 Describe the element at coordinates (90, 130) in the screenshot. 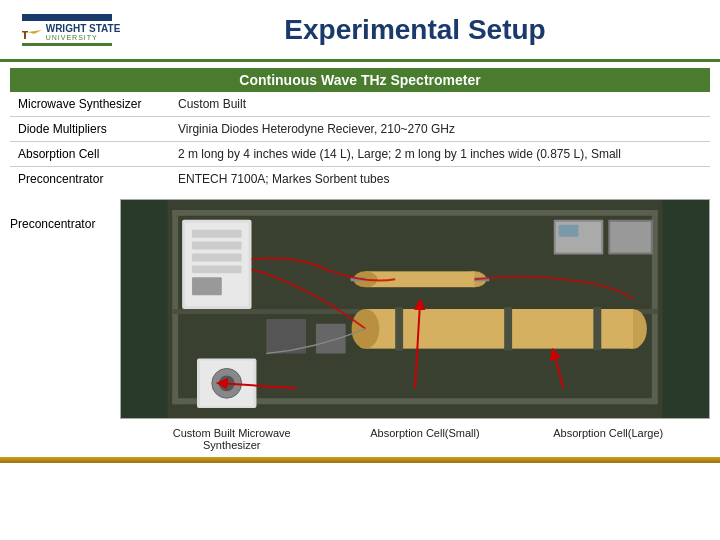

I see `component-label: Diode Multipliers` at that location.